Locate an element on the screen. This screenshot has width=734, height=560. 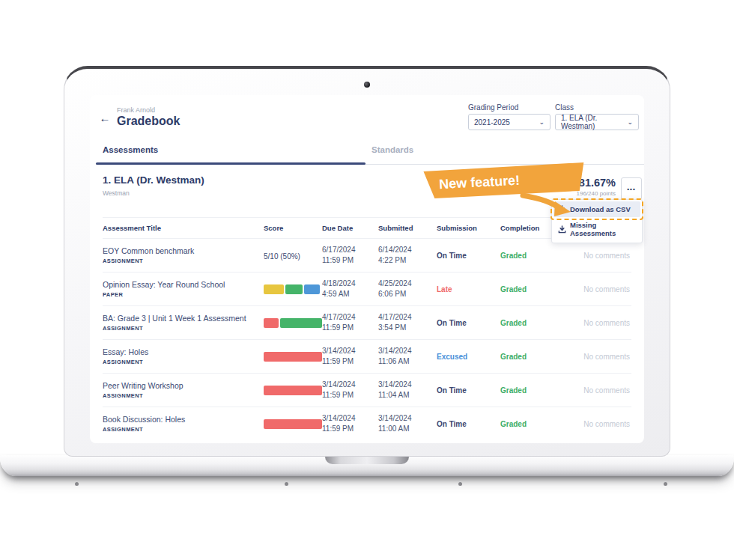
submitted-cell: 4/17/20243:54 PM is located at coordinates (407, 323).